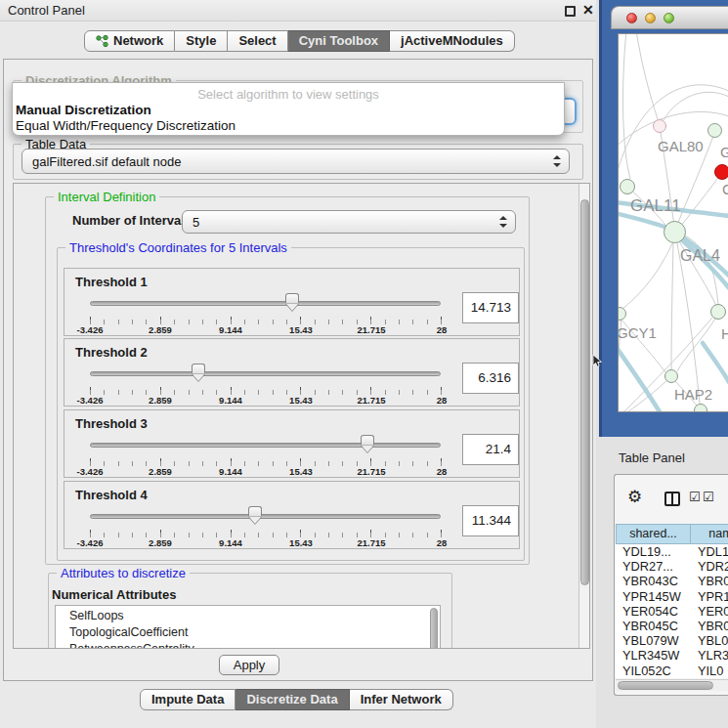  I want to click on float-window-icon, so click(571, 12).